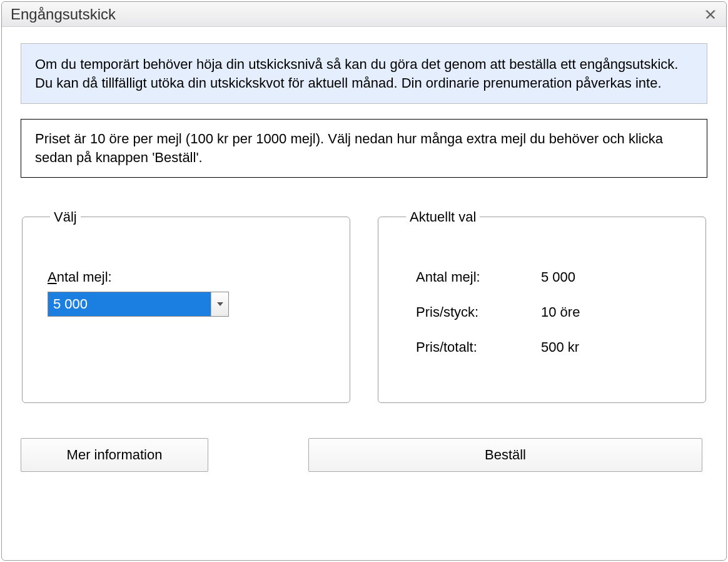 Image resolution: width=728 pixels, height=562 pixels. Describe the element at coordinates (478, 347) in the screenshot. I see `total-price-label: Pris/totalt:` at that location.